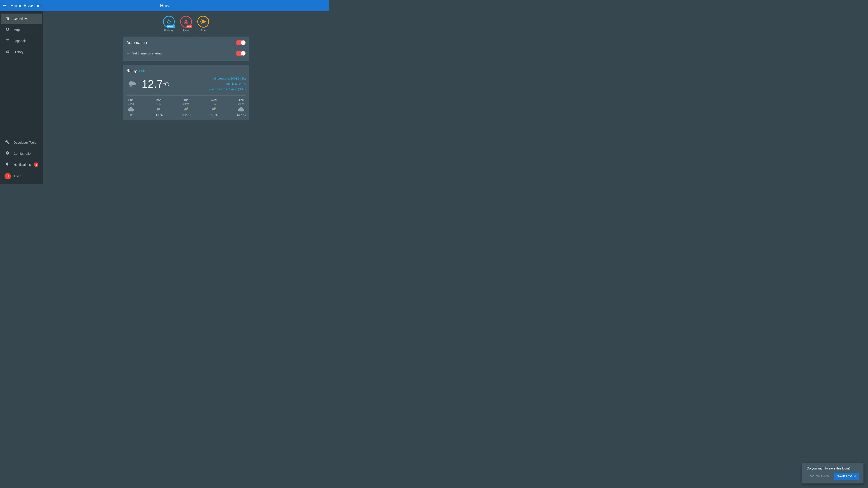  Describe the element at coordinates (186, 104) in the screenshot. I see `forecast-tue-time: 2 PM` at that location.